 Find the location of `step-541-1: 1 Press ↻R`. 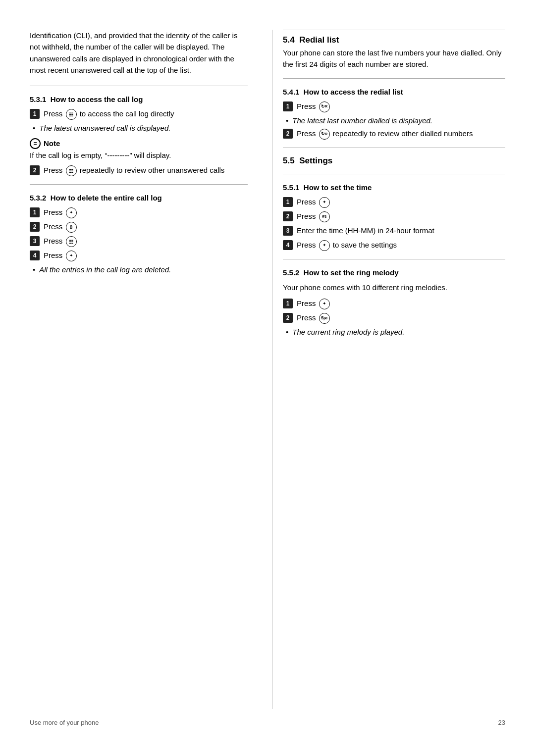

step-541-1: 1 Press ↻R is located at coordinates (394, 107).